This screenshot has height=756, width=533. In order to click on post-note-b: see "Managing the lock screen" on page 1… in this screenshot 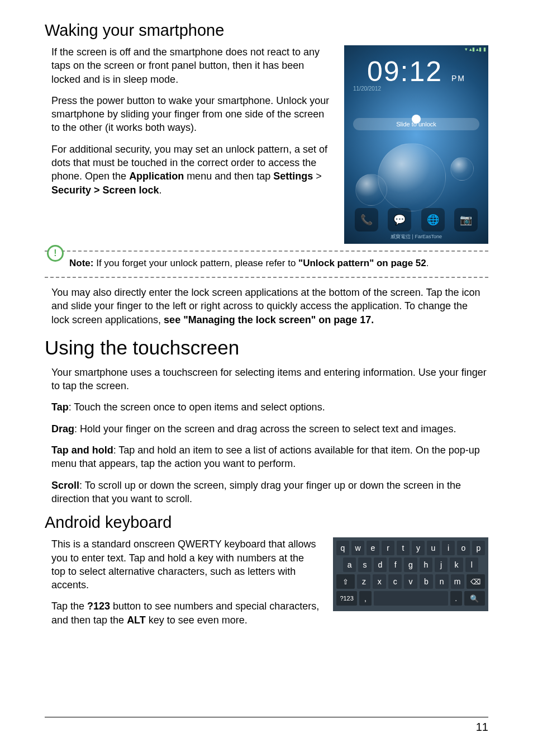, I will do `click(269, 320)`.